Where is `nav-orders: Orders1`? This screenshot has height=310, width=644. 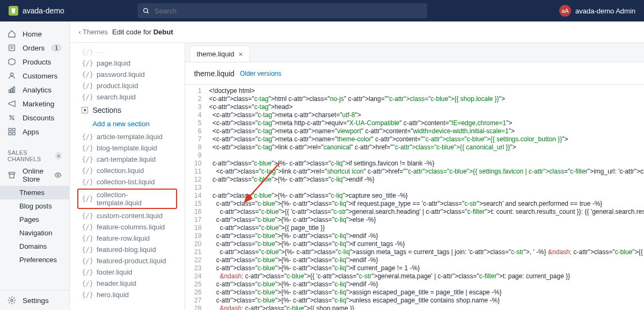
nav-orders: Orders1 is located at coordinates (34, 48).